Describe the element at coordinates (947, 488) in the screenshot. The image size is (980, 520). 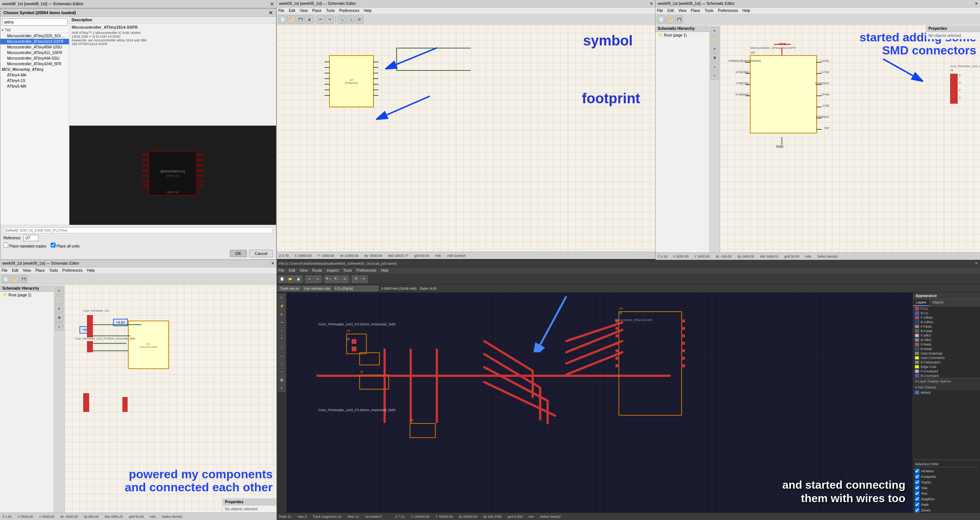
I see `filter-vias: Vias` at that location.